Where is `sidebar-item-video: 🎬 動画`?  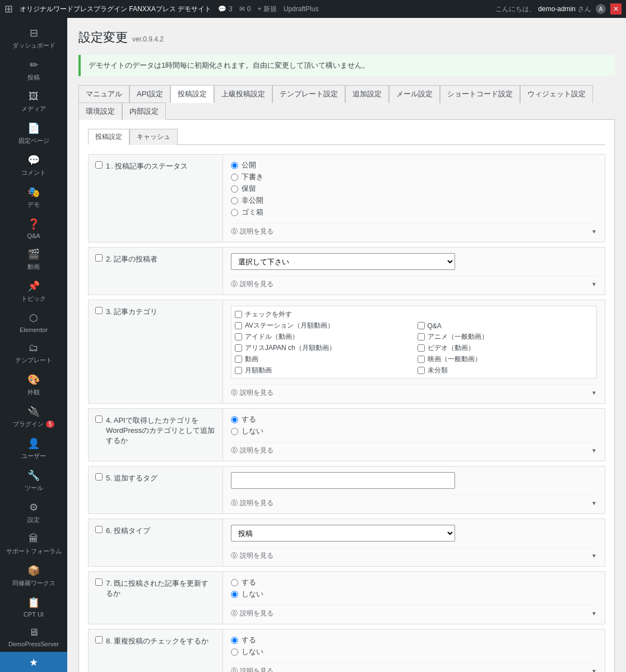 sidebar-item-video: 🎬 動画 is located at coordinates (34, 260).